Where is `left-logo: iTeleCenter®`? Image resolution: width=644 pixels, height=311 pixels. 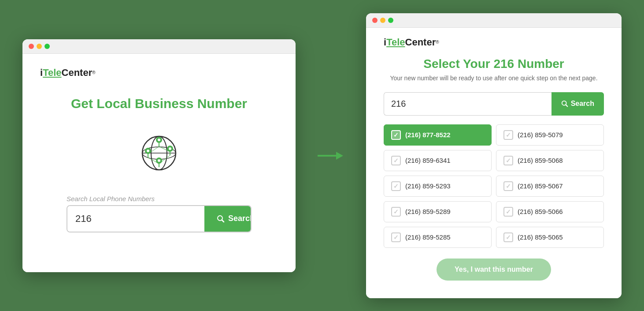 left-logo: iTeleCenter® is located at coordinates (159, 73).